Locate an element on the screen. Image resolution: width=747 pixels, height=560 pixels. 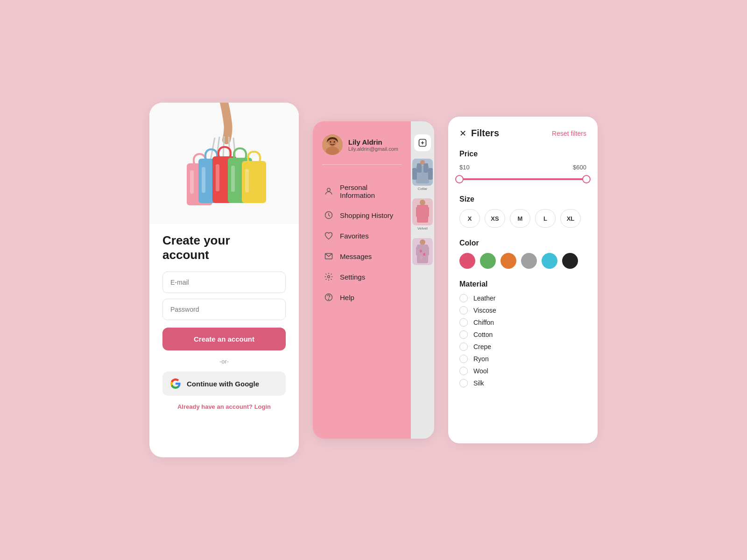
material-label-silk: Silk is located at coordinates (479, 383).